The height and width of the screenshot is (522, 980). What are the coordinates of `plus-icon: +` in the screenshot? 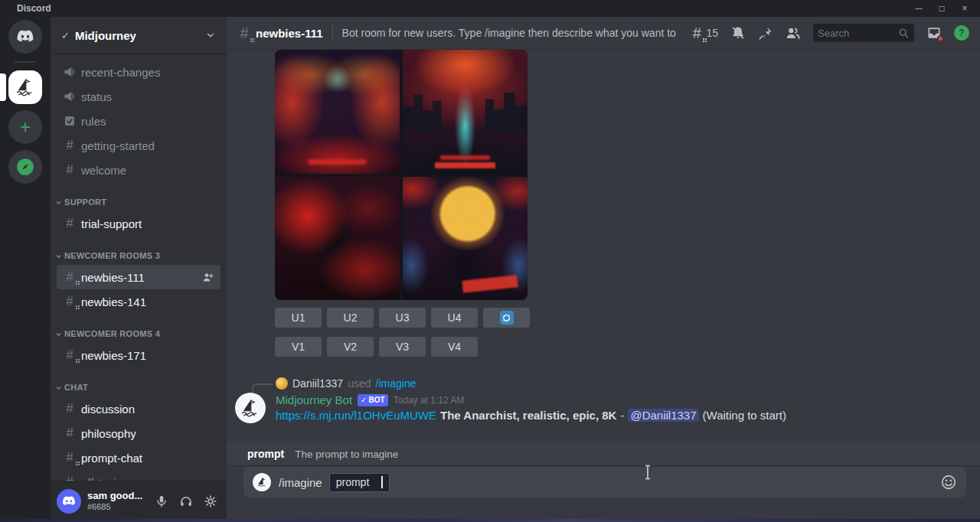 It's located at (25, 127).